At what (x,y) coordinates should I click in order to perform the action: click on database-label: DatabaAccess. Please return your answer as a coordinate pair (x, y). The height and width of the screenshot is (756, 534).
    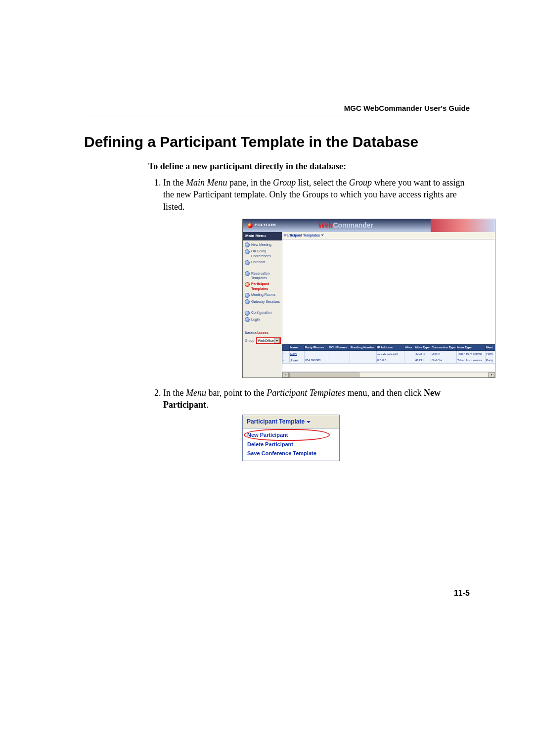
    Looking at the image, I should click on (262, 332).